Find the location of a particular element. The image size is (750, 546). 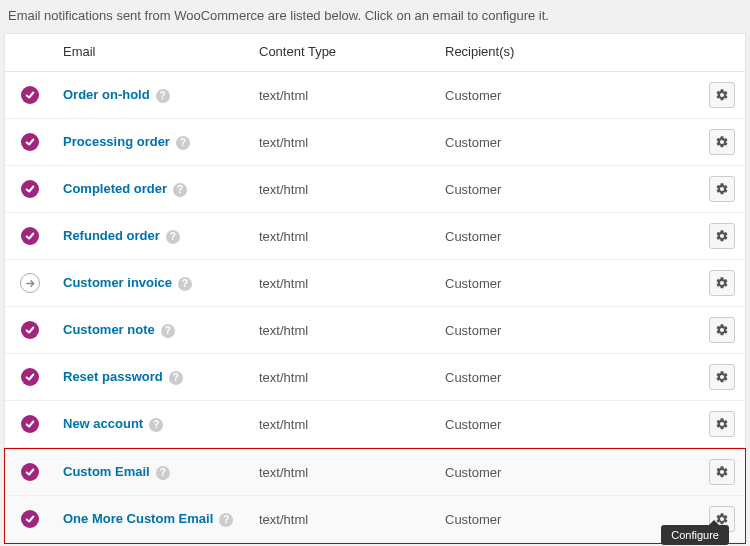

table-row: Processing order?text/htmlCustomer is located at coordinates (375, 142).